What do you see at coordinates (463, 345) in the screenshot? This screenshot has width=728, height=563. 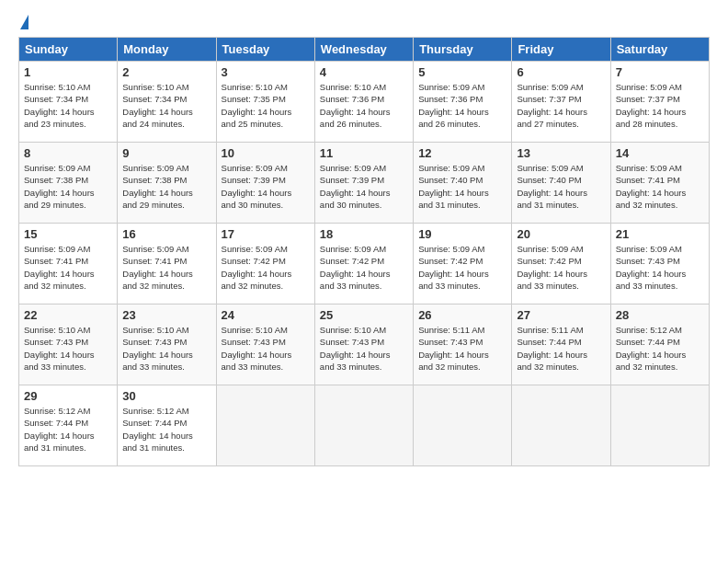 I see `calendar-day-cell: 26 Sunrise: 5:11 AMSunset: 7:43 PMDaylig…` at bounding box center [463, 345].